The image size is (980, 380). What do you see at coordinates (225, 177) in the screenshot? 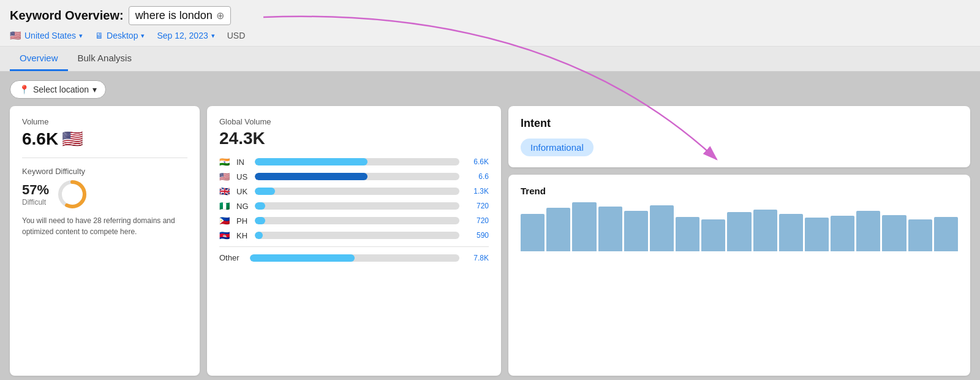
I see `bar-flag-icon: 🇺🇸` at bounding box center [225, 177].